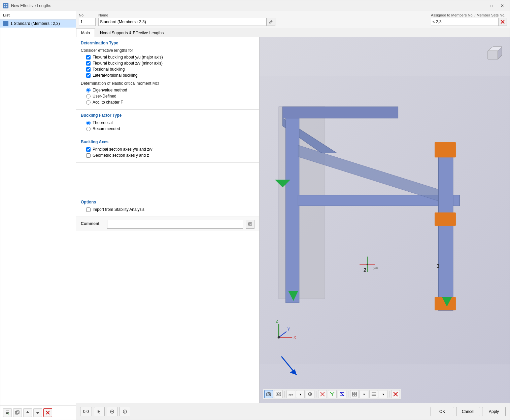 The image size is (510, 420). Describe the element at coordinates (278, 394) in the screenshot. I see `toolbar-photo-button` at that location.